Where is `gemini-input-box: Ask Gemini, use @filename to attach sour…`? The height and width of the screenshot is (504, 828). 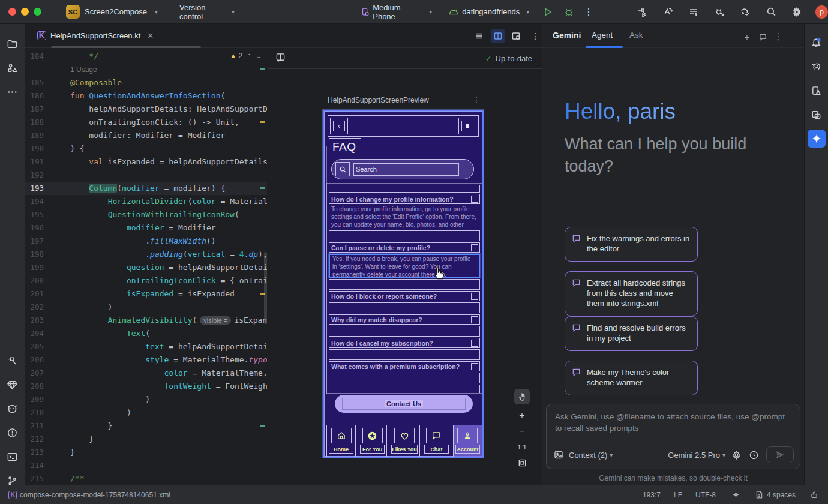 gemini-input-box: Ask Gemini, use @filename to attach sour… is located at coordinates (673, 437).